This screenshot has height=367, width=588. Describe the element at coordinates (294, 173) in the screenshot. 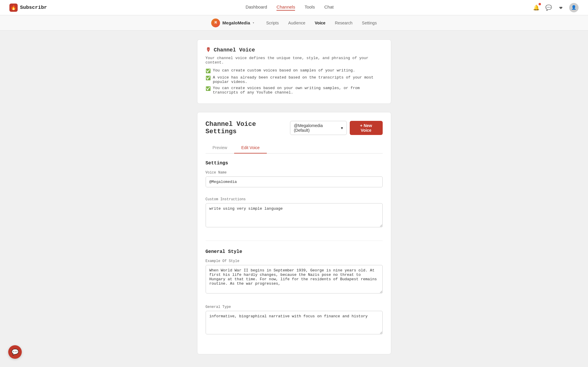

I see `voice-name-label: Voice Name` at that location.